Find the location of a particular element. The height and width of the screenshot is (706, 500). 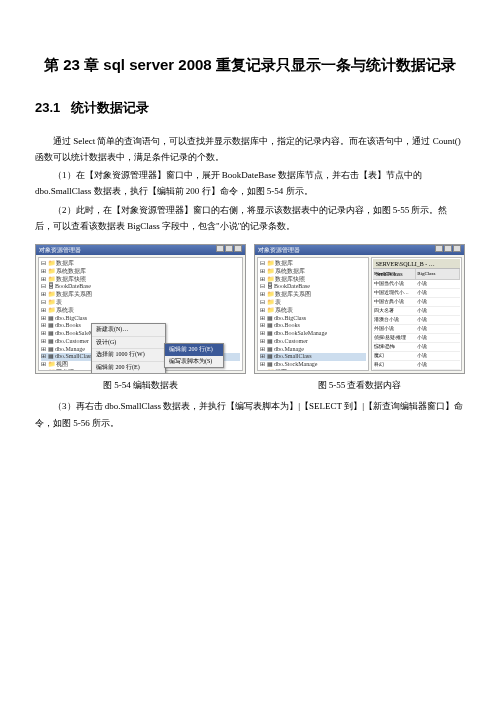

col-header-bigclass: BigClass is located at coordinates (438, 274).